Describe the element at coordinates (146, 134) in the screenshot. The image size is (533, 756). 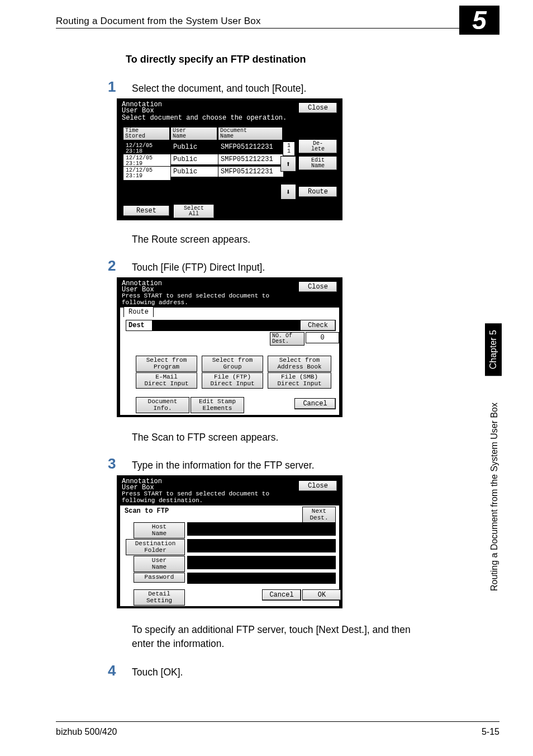
I see `col-time-stored: Time Stored` at that location.